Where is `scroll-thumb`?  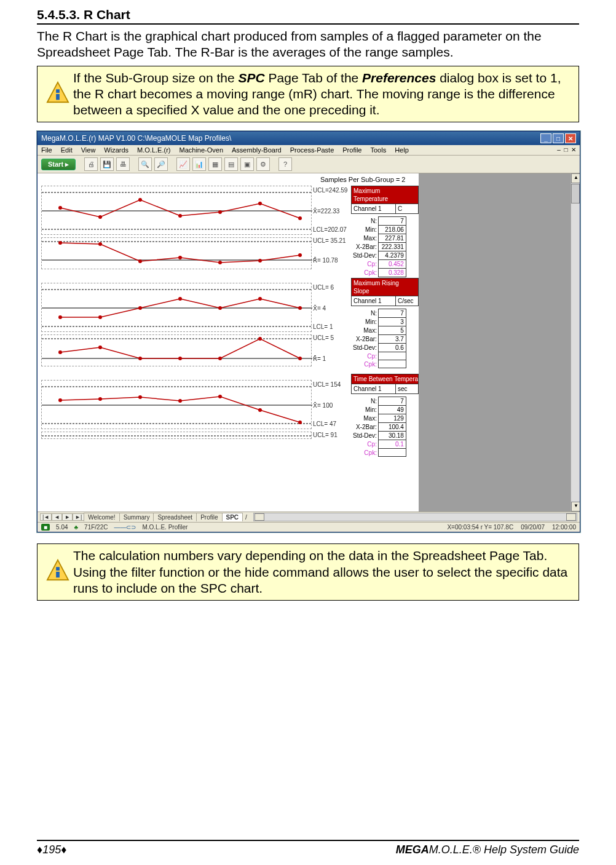 scroll-thumb is located at coordinates (575, 194).